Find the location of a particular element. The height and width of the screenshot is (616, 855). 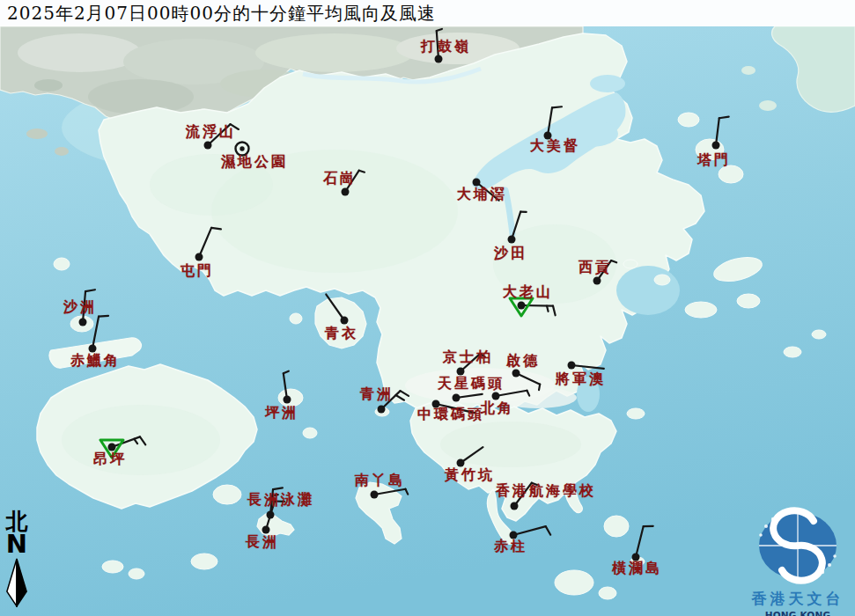

station-label-ta-kwu-ling: 打鼓嶺 is located at coordinates (446, 48).